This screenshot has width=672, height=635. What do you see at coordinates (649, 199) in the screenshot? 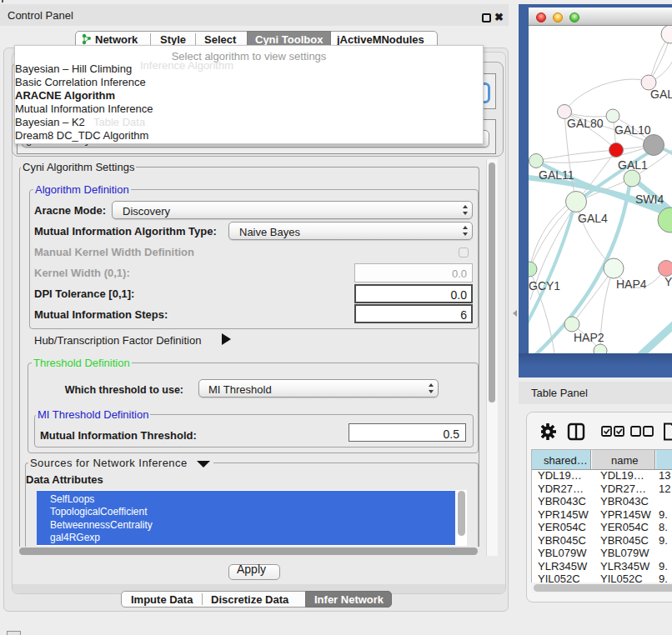
I see `svg-text: SWI4` at bounding box center [649, 199].